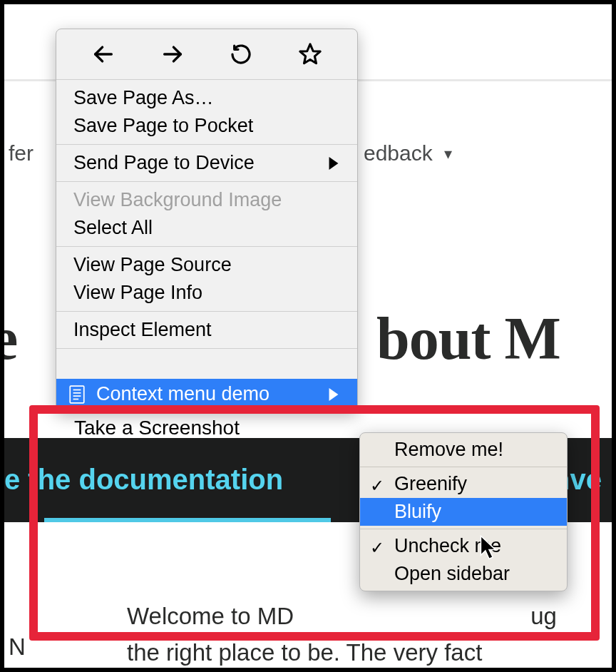 Image resolution: width=616 pixels, height=672 pixels. What do you see at coordinates (408, 153) in the screenshot?
I see `nav-feedback: edback ▾` at bounding box center [408, 153].